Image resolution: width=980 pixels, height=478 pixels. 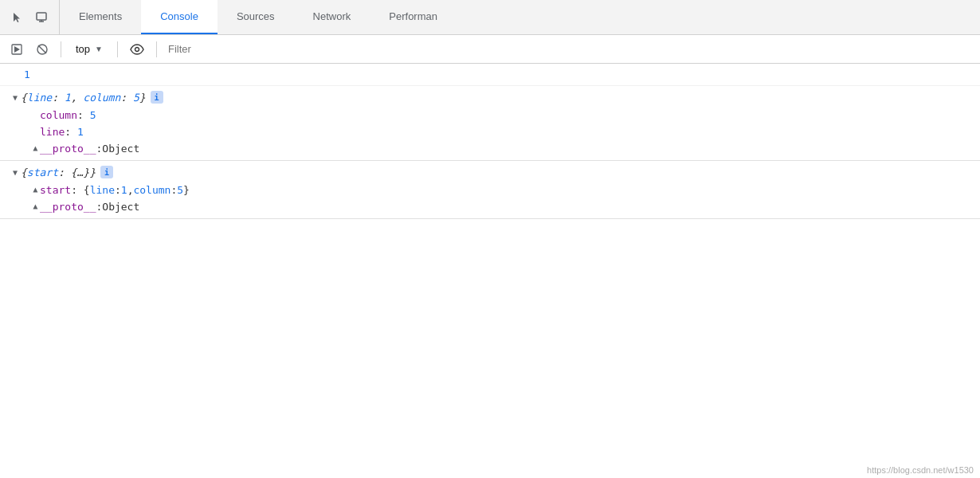 I want to click on tab-elements: Elements, so click(x=100, y=18).